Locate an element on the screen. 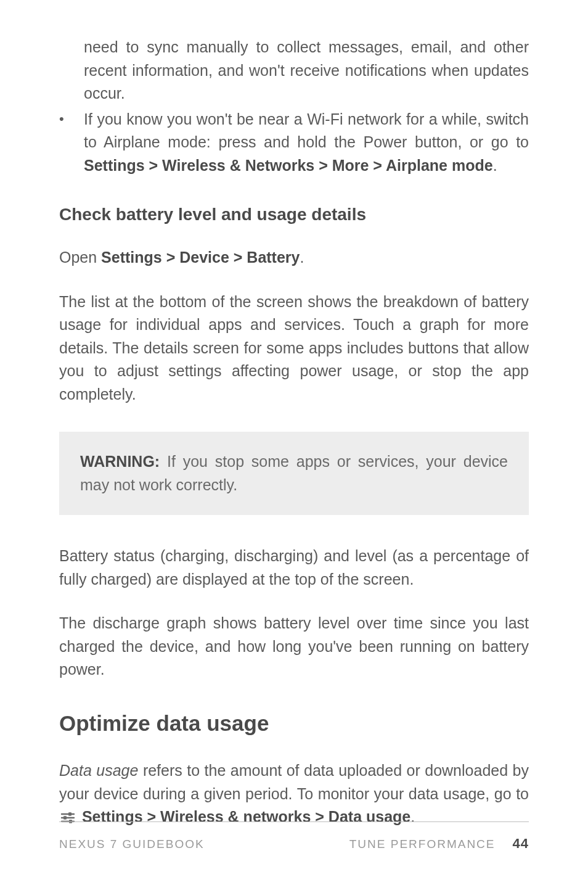 This screenshot has height=885, width=588. open-settings-line: Open Settings > Device > Battery. is located at coordinates (294, 258).